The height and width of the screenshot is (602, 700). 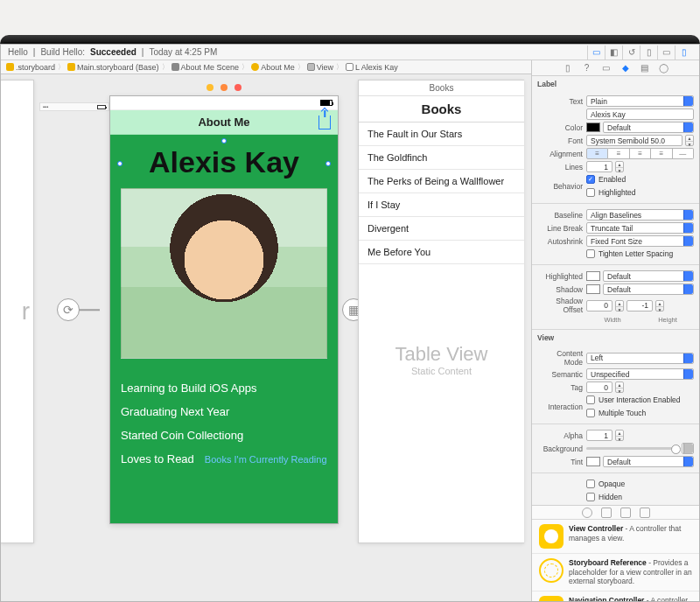 What do you see at coordinates (224, 162) in the screenshot?
I see `title-text: Alexis Kay` at bounding box center [224, 162].